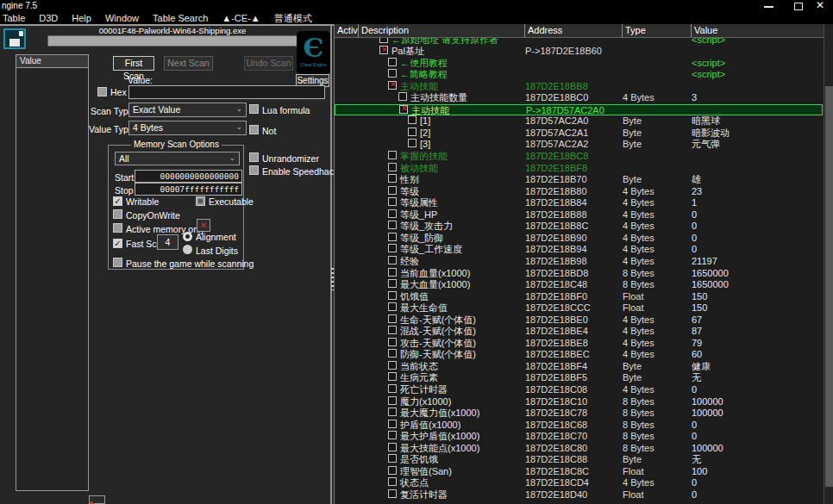  Describe the element at coordinates (579, 64) in the screenshot. I see `table-row: ←使用教程<script>` at that location.